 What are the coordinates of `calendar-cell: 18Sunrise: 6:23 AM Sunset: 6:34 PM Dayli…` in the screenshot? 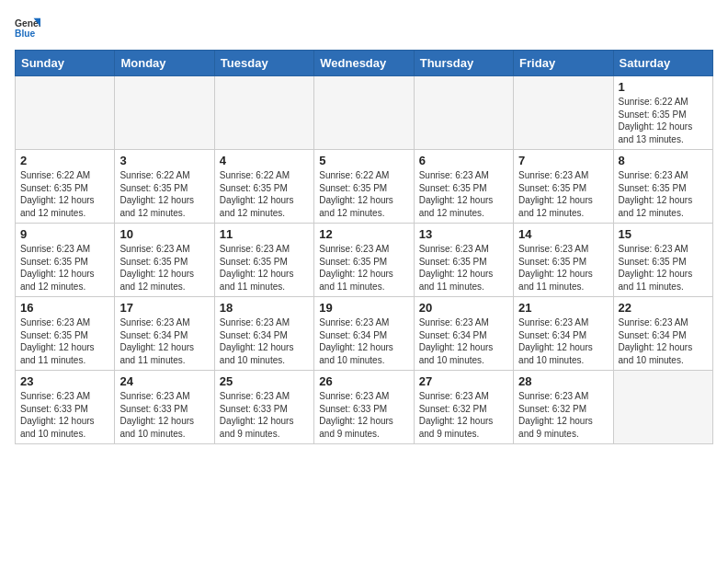 It's located at (264, 334).